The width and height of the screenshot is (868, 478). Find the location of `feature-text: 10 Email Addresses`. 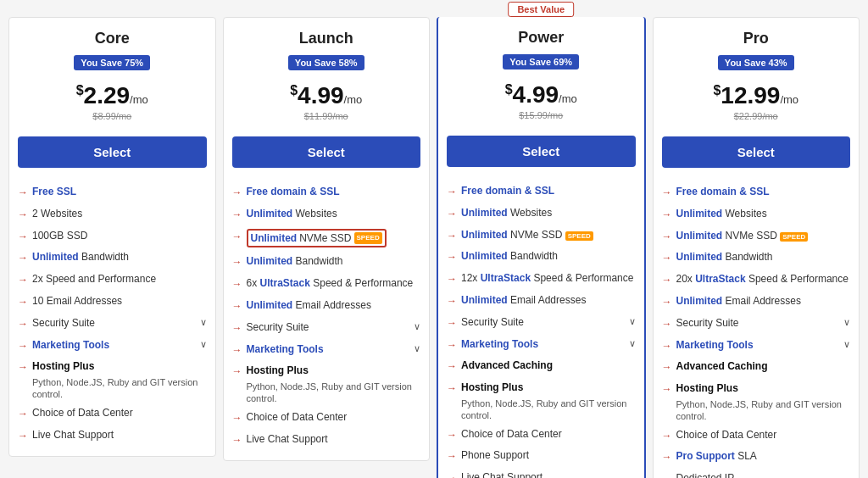

feature-text: 10 Email Addresses is located at coordinates (120, 302).